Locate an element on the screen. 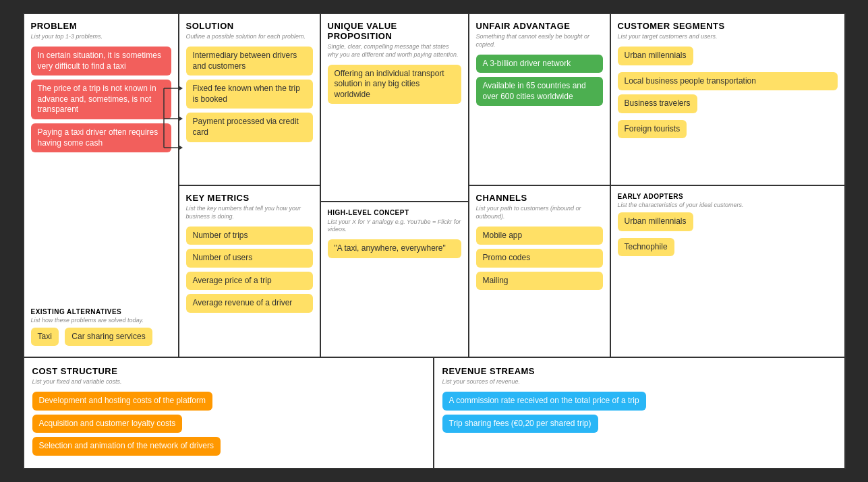  unfair-tag-1: A 3-billion driver network is located at coordinates (540, 64).